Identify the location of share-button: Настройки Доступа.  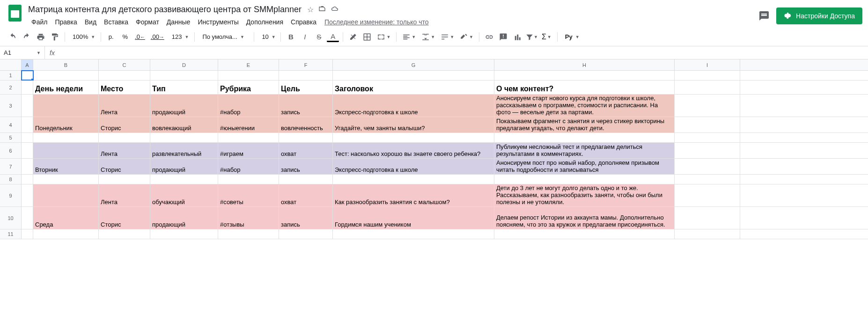
(819, 16).